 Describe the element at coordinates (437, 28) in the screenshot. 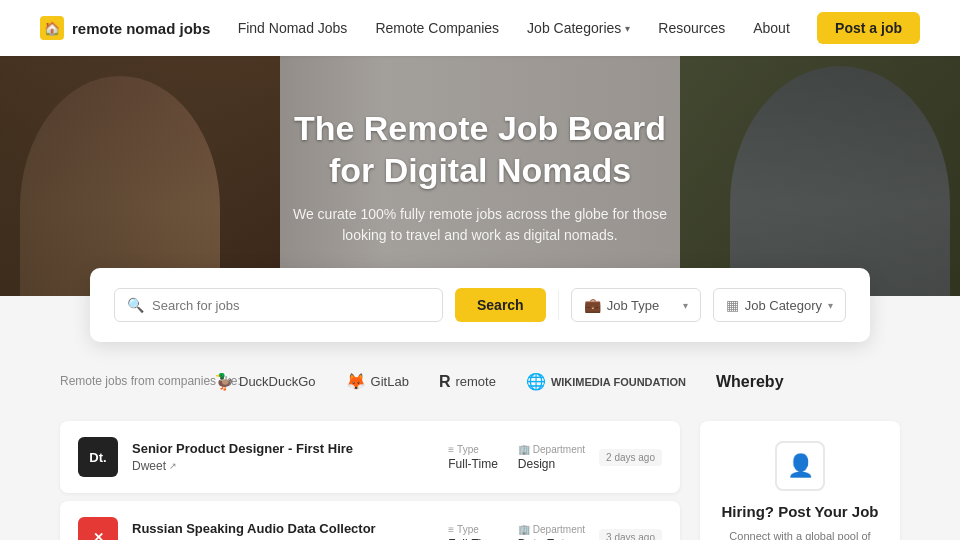

I see `nav-remote-companies: Remote Companies` at that location.